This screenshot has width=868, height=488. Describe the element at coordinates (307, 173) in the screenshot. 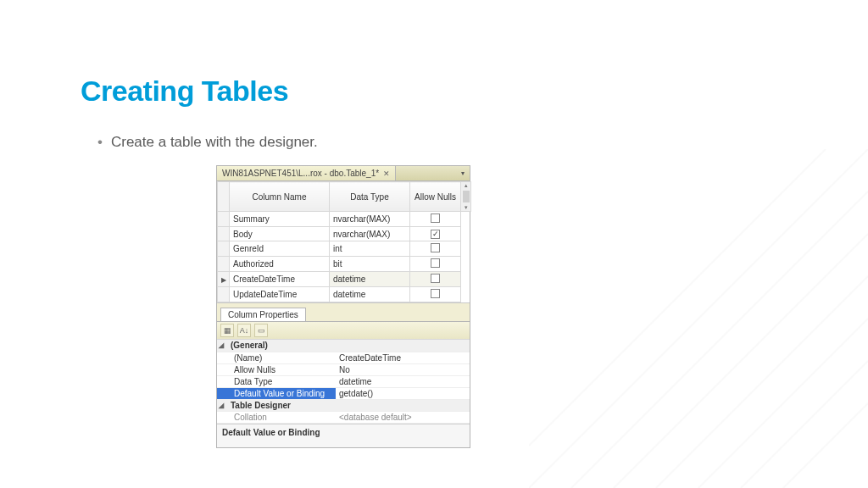

I see `document-tab: WIN81ASPNET451\L...rox - dbo.Table_1* ✕` at that location.